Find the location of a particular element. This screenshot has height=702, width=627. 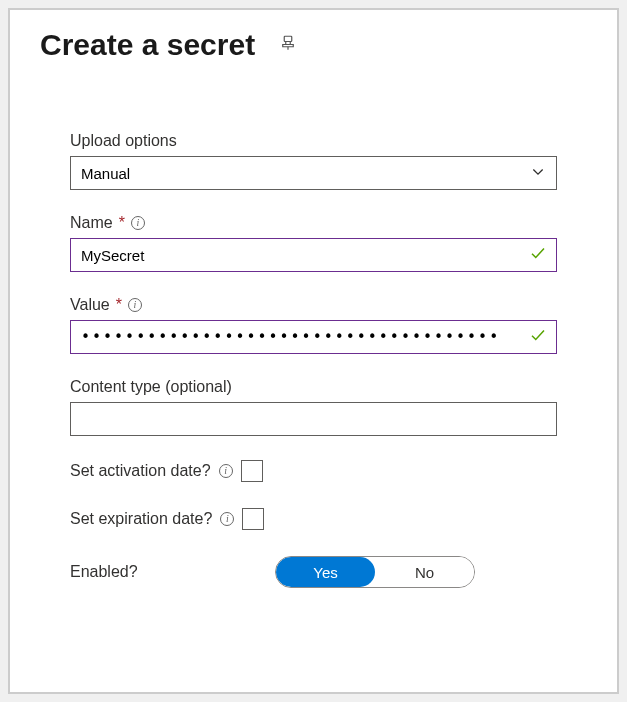

name-input is located at coordinates (314, 255).